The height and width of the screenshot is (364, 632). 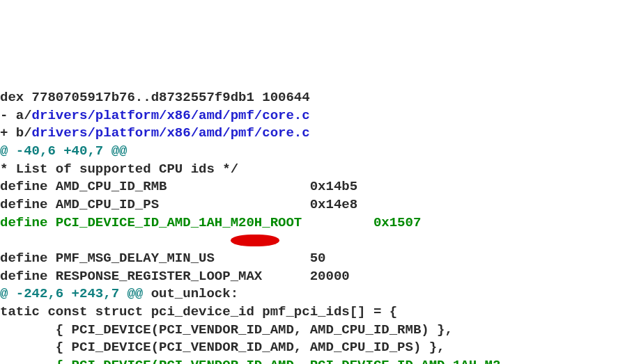 I want to click on diff-arr-ps: { PCI_DEVICE(PCI_VENDOR_ID_AMD, AMD_CPU_…, so click(x=223, y=347).